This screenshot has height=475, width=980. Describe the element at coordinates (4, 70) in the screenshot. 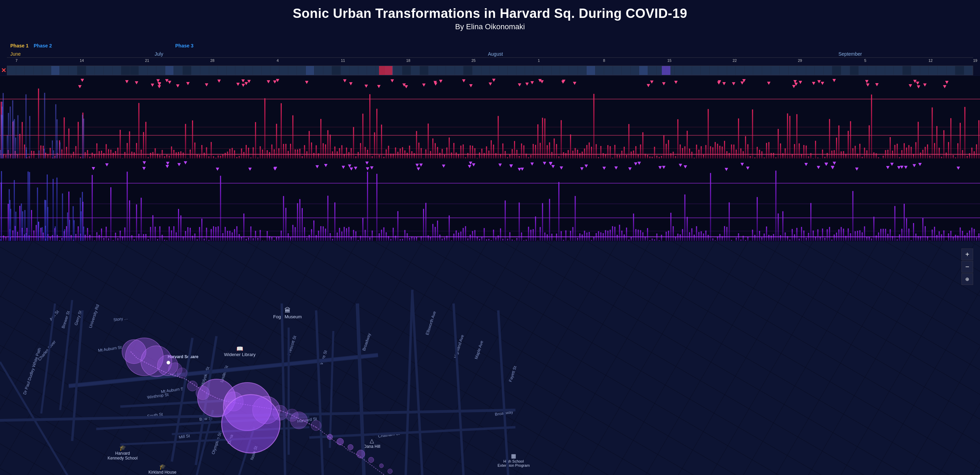

I see `timeline-clear-button: ✕` at that location.